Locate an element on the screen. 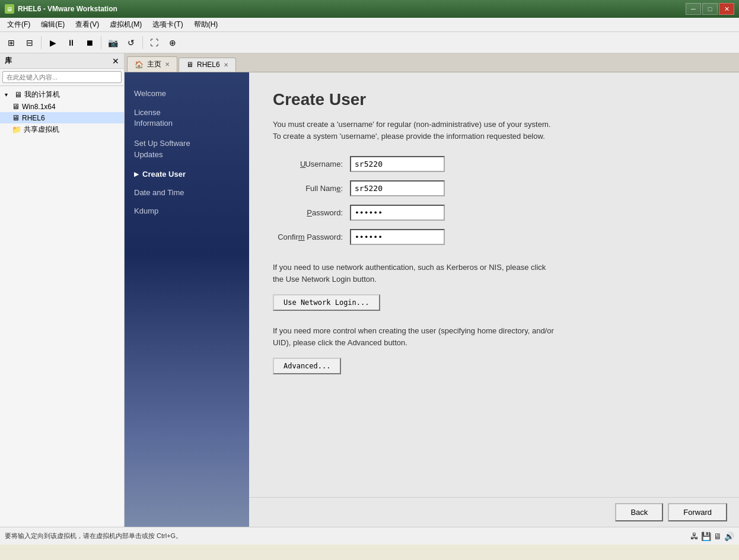 The height and width of the screenshot is (560, 739). nav-kdump: Kdump is located at coordinates (187, 211).